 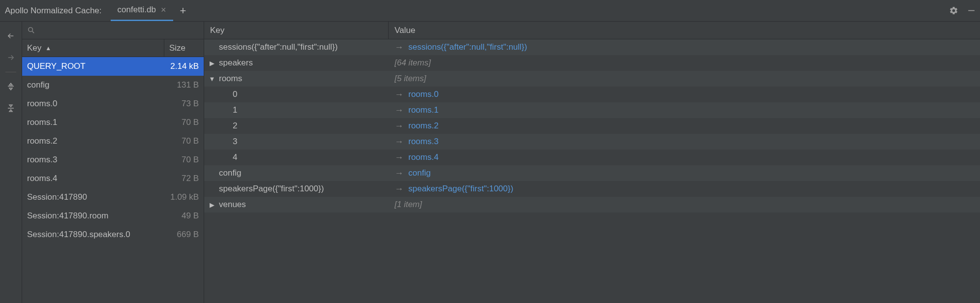 I want to click on header-key: Key ▲, so click(x=93, y=48).